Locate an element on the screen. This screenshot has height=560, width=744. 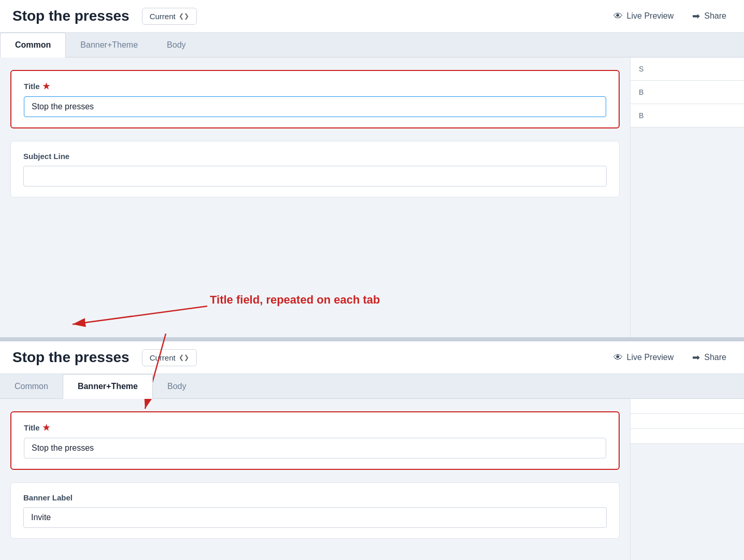
eye-icon-bottom: 👁 is located at coordinates (618, 357).